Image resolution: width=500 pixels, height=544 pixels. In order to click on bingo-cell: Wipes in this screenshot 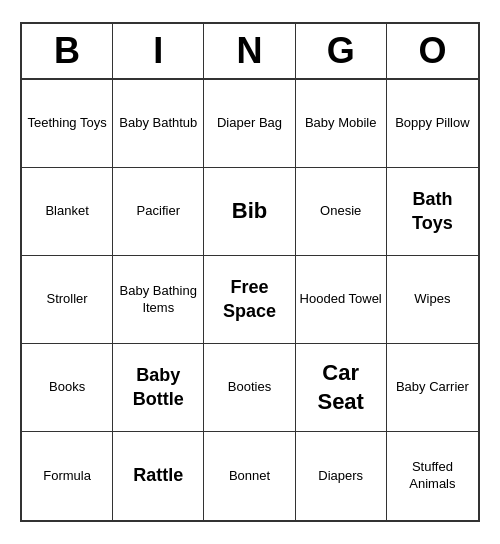, I will do `click(432, 300)`.